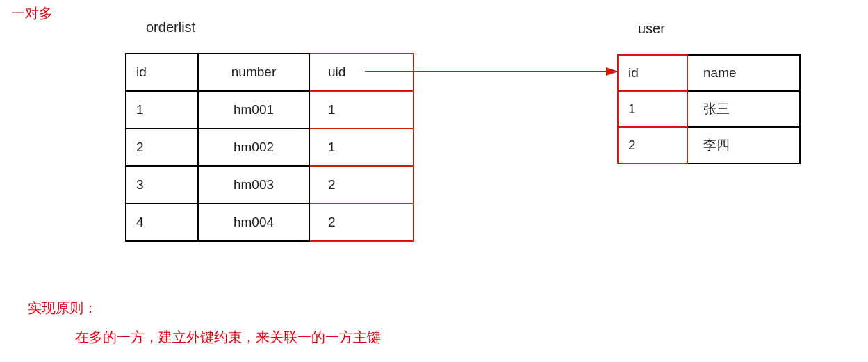 The image size is (868, 362). What do you see at coordinates (162, 110) in the screenshot?
I see `orderlist-cell-id: 1` at bounding box center [162, 110].